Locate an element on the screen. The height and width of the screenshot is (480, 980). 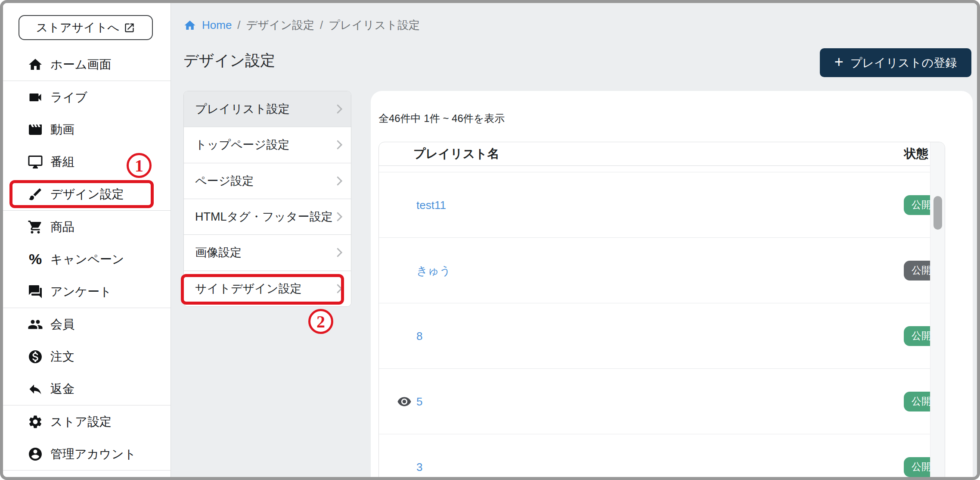
subnav-item-label: ページ設定 is located at coordinates (224, 181).